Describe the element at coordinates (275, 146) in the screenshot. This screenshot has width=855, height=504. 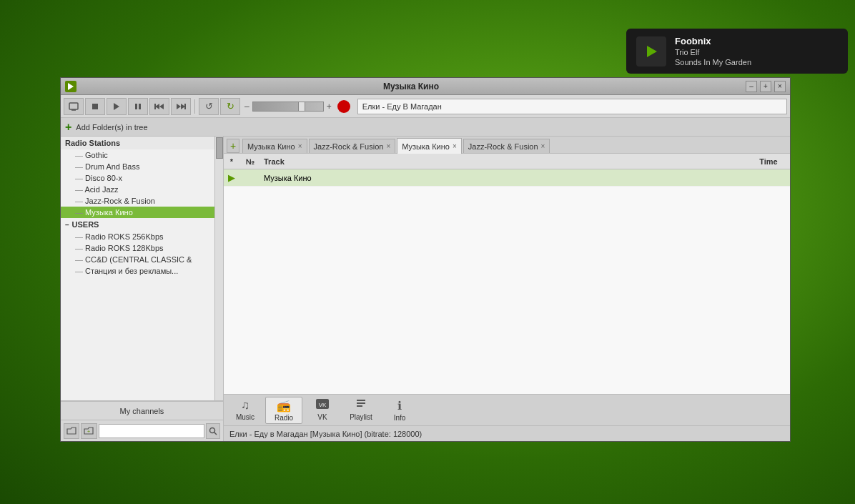
I see `playlist-tab-muzyka-kino-1: Музыка Кино ×` at that location.